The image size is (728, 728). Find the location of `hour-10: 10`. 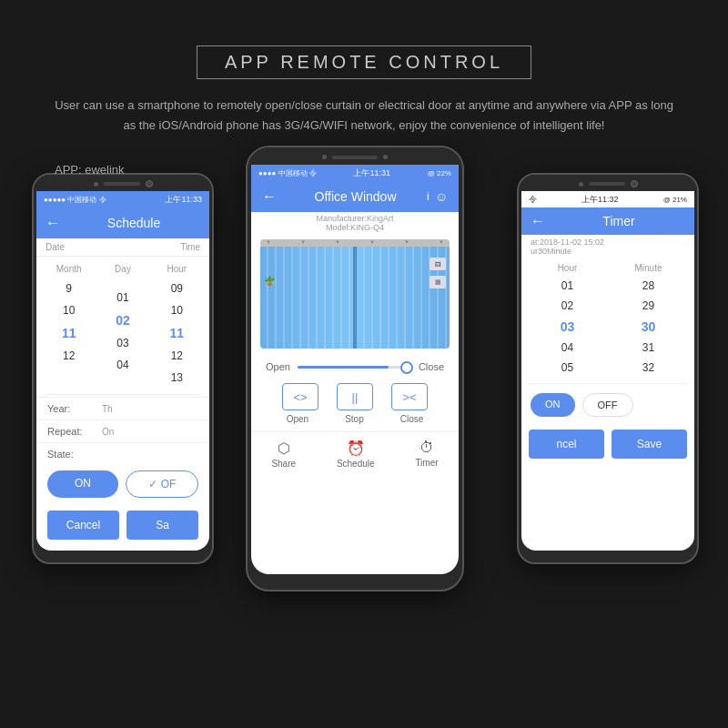

hour-10: 10 is located at coordinates (177, 310).